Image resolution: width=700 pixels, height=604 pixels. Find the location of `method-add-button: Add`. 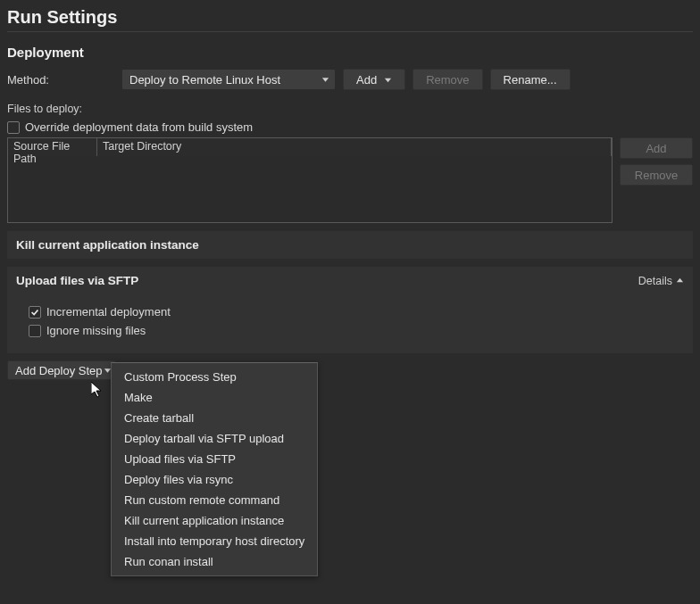

method-add-button: Add is located at coordinates (374, 79).